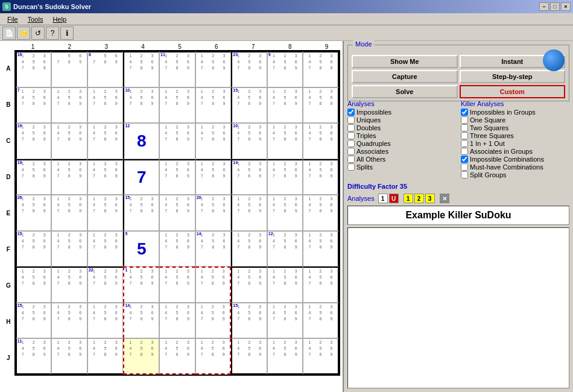  Describe the element at coordinates (141, 213) in the screenshot. I see `cell-4-3: 12345678915` at that location.